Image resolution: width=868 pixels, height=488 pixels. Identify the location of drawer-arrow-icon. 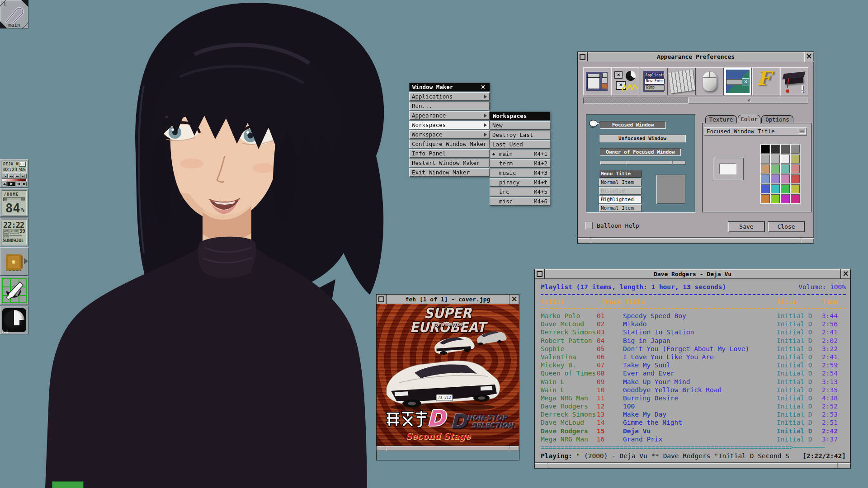
(26, 261).